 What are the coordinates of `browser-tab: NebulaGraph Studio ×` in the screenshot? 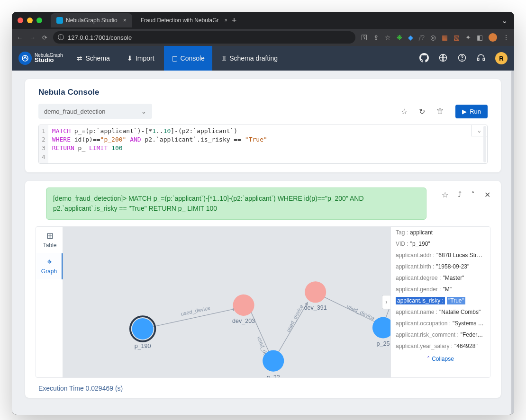 It's located at (91, 20).